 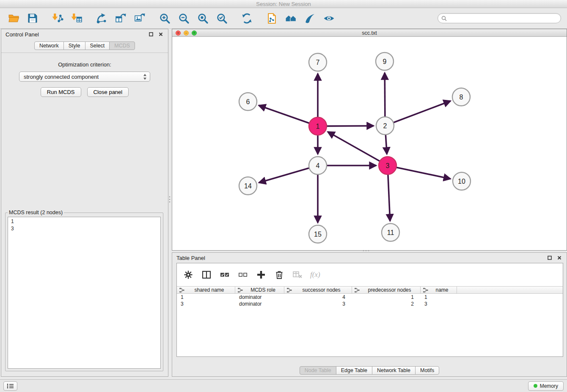 I want to click on run-mcds-button: Run MCDS, so click(x=61, y=92).